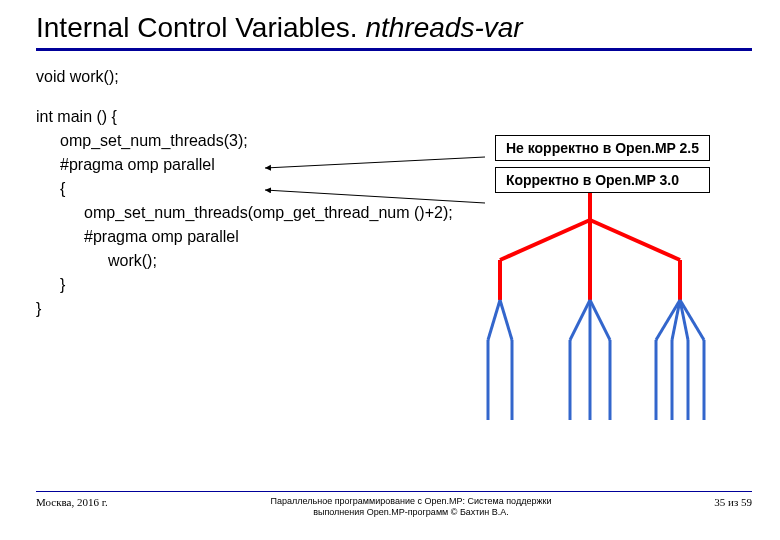 This screenshot has height=540, width=780. Describe the element at coordinates (394, 504) in the screenshot. I see `slide-footer: Москва, 2016 г. Параллельное программиро…` at that location.